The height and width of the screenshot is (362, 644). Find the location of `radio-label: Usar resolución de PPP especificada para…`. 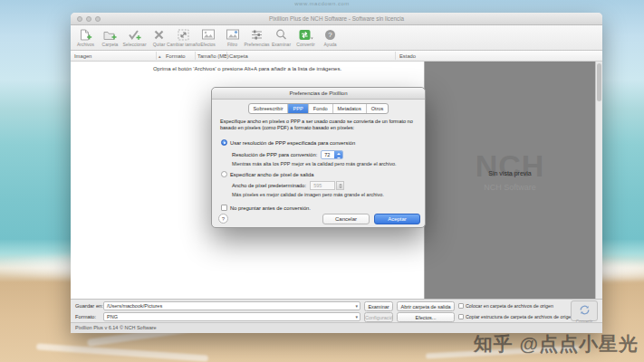

radio-label: Usar resolución de PPP especificada para… is located at coordinates (293, 143).